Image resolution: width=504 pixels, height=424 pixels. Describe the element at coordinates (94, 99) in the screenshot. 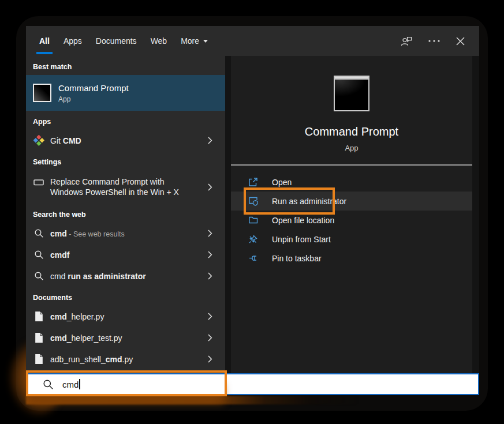

I see `best-match-subtitle: App` at that location.